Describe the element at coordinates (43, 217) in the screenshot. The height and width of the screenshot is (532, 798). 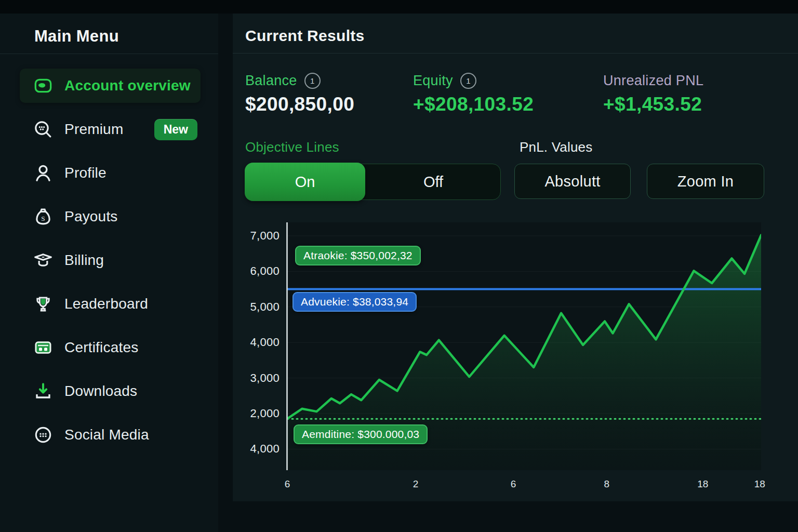
I see `payouts-icon: S` at that location.